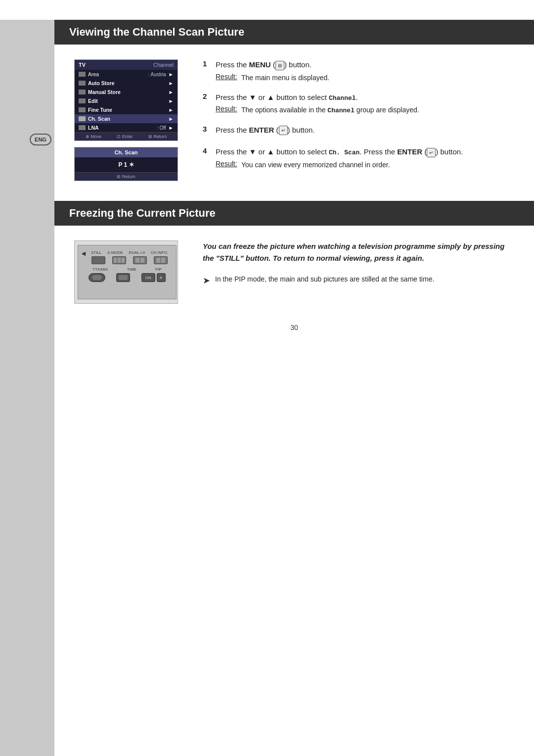  Describe the element at coordinates (365, 158) in the screenshot. I see `step-4-content: Press the ▼ or ▲ button to select Ch. Sc…` at that location.